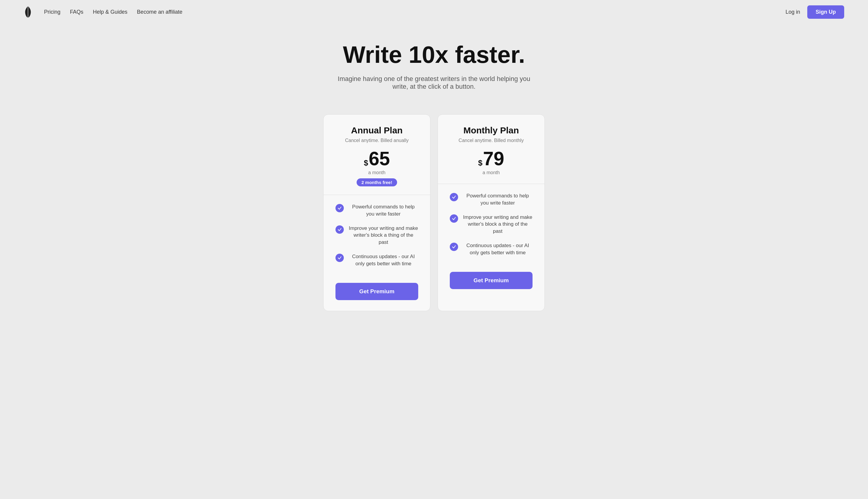 The height and width of the screenshot is (499, 868). I want to click on annual-price-amount: 65, so click(380, 159).